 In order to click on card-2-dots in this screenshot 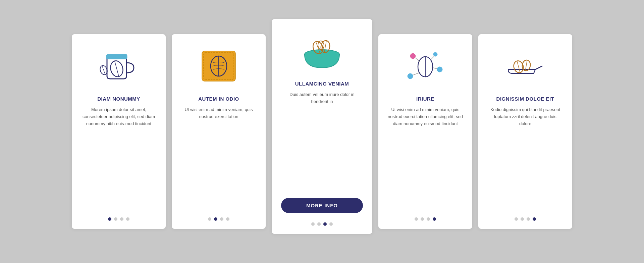, I will do `click(219, 218)`.